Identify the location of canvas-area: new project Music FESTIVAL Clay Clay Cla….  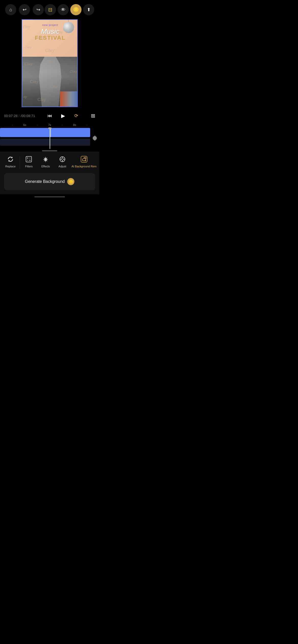
(50, 63).